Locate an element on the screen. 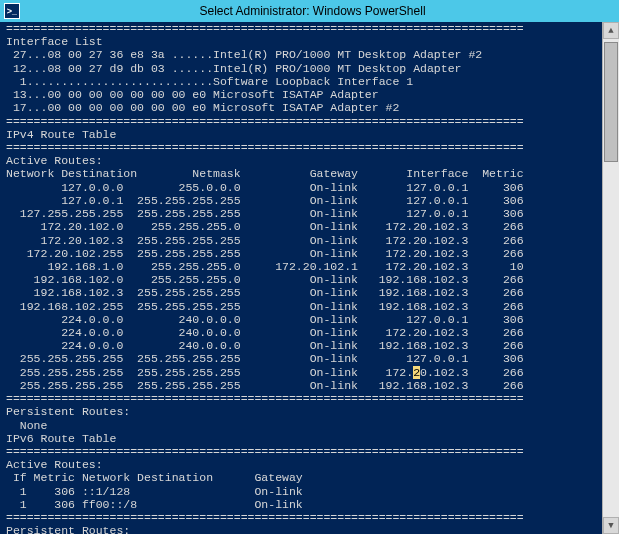 Image resolution: width=619 pixels, height=534 pixels. terminal-line: Network Destination Netmask Gateway Inte… is located at coordinates (310, 174).